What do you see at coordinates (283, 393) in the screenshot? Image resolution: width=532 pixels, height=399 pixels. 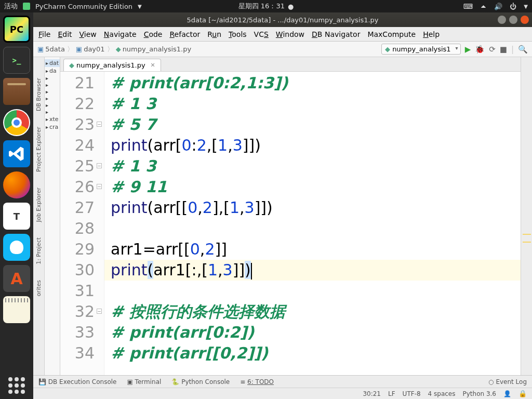 I see `statusbar: 30:21 LF UTF-8 4 spaces Python 3.6 👤 🔒` at bounding box center [283, 393].